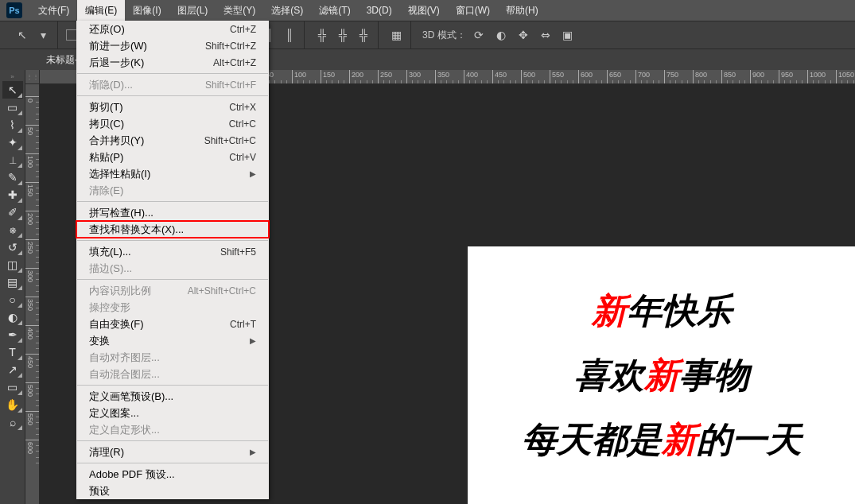  What do you see at coordinates (609, 375) in the screenshot?
I see `text-segment: 喜欢` at bounding box center [609, 375].